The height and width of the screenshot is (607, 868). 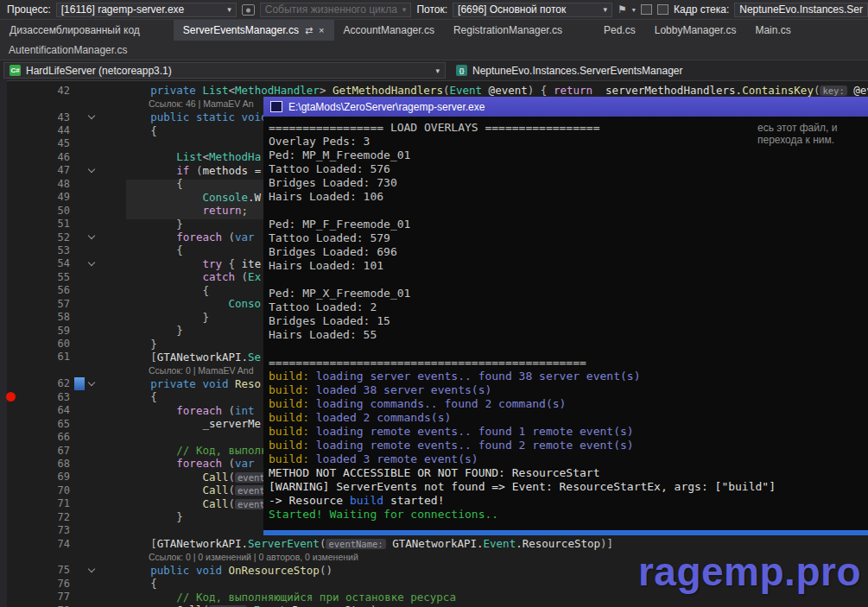 I want to click on threads-list-icon, so click(x=663, y=9).